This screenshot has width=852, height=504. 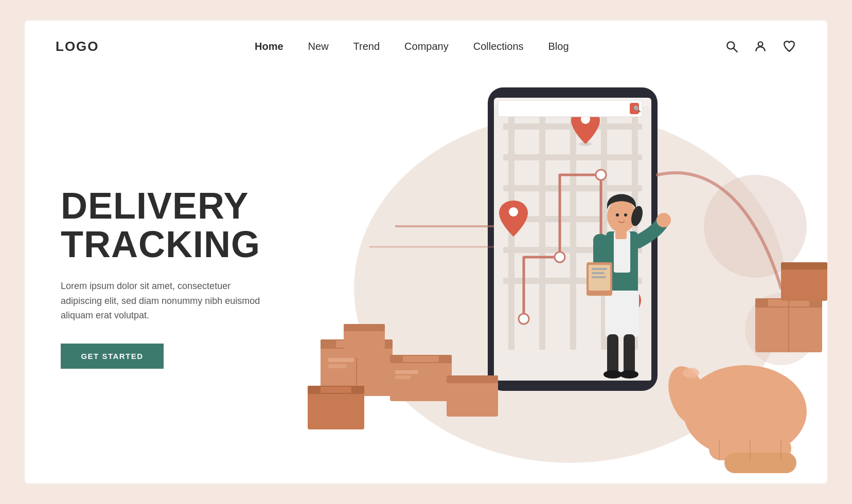 What do you see at coordinates (412, 46) in the screenshot?
I see `navigation: Home New Trend Company Collections Blog` at bounding box center [412, 46].